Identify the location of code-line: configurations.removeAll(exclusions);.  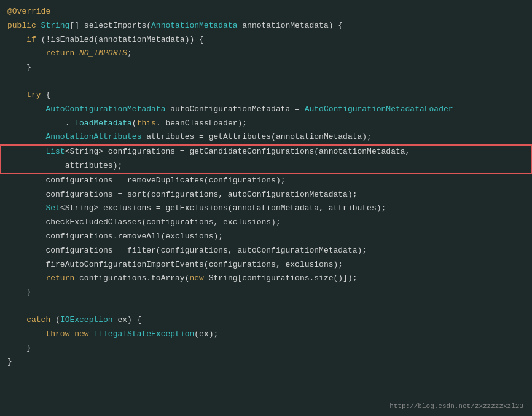
(266, 237).